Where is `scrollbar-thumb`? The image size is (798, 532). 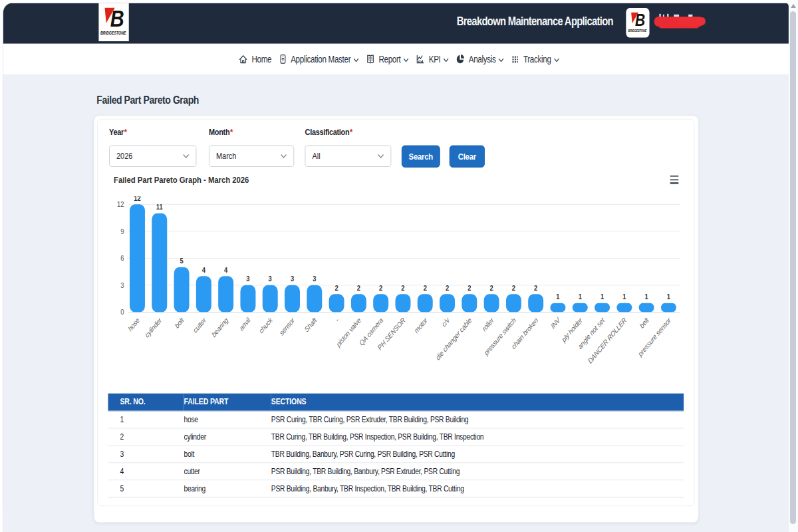 scrollbar-thumb is located at coordinates (793, 267).